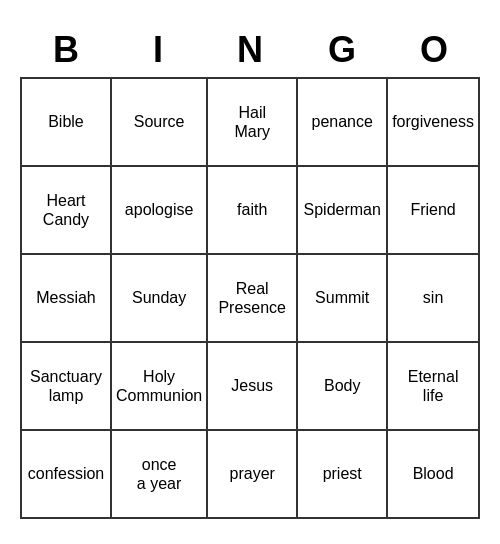 Image resolution: width=500 pixels, height=544 pixels. I want to click on cell-text: Eternallife, so click(434, 386).